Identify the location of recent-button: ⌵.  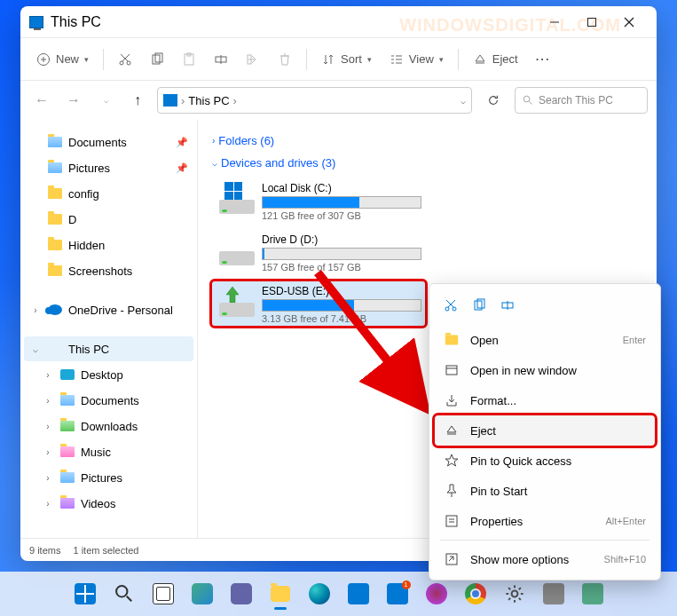
(106, 100).